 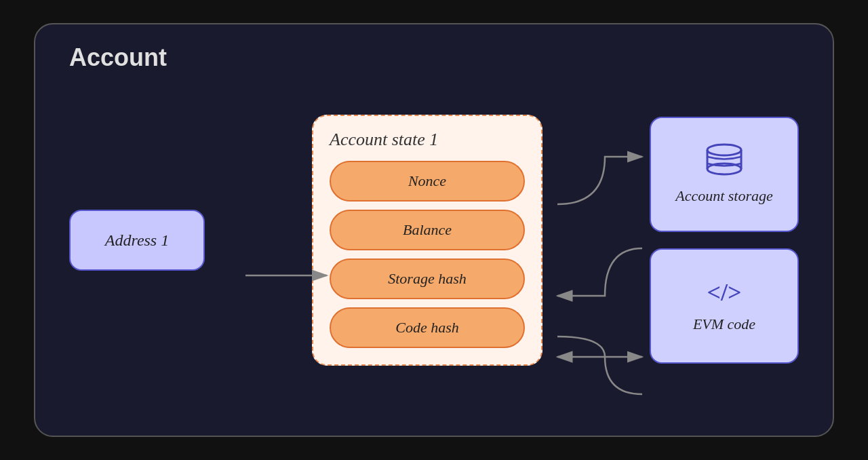 What do you see at coordinates (118, 58) in the screenshot?
I see `account-label: Account` at bounding box center [118, 58].